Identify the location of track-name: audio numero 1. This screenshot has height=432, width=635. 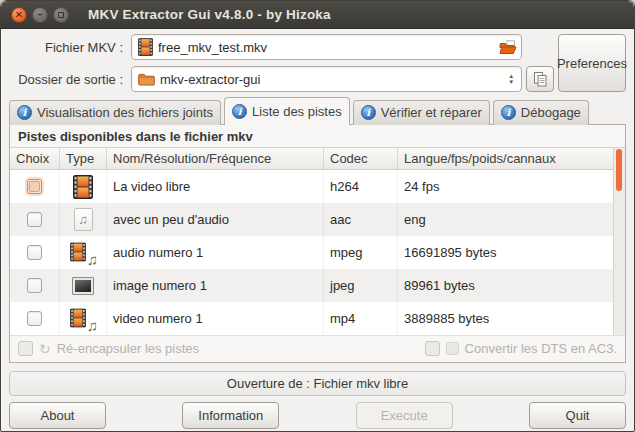
(216, 252).